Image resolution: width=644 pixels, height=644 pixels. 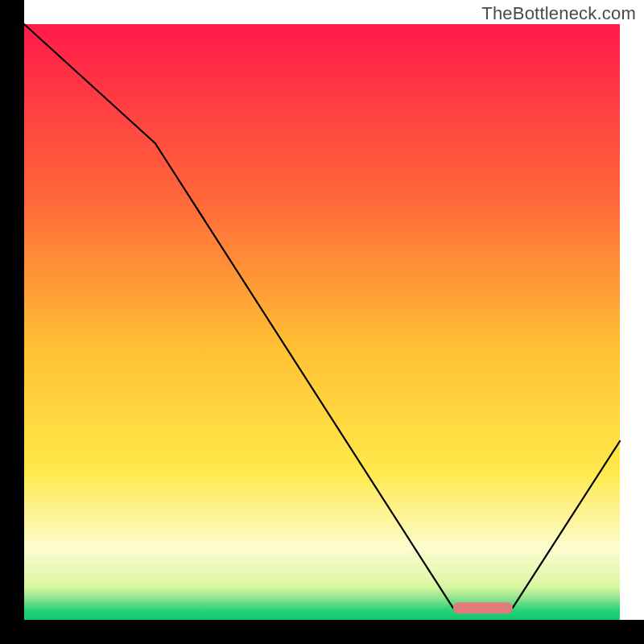 I want to click on axis-left, so click(x=12, y=322).